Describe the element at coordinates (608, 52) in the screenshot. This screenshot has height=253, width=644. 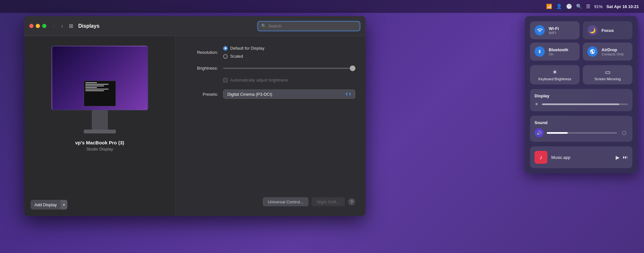
I see `airdrop-tile: AirDrop Contacts Only` at that location.